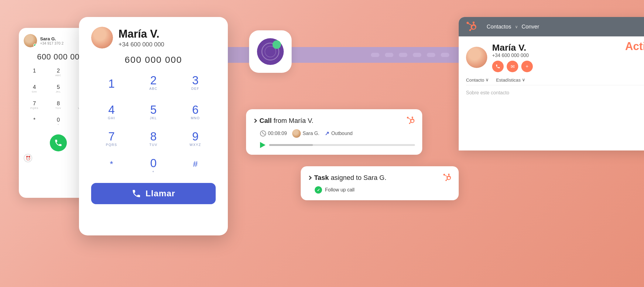 Image resolution: width=644 pixels, height=287 pixels. What do you see at coordinates (195, 139) in the screenshot?
I see `main-key-9: 9WXYZ` at bounding box center [195, 139].